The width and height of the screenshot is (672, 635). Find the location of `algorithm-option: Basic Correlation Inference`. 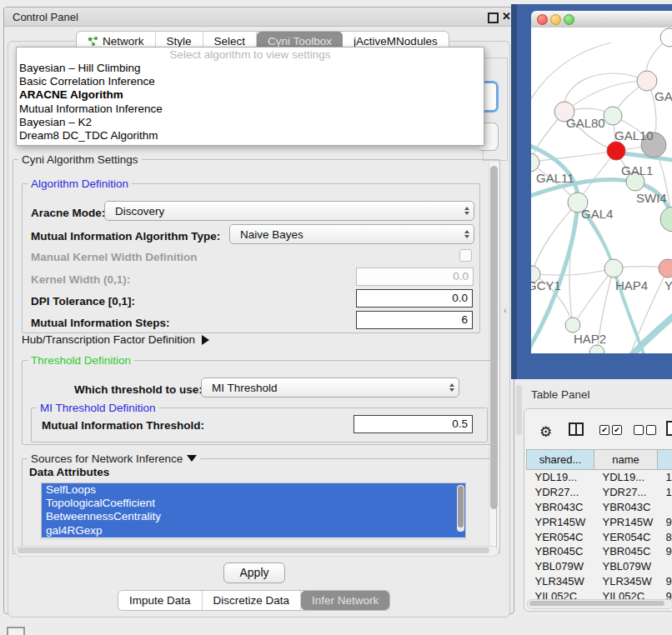

algorithm-option: Basic Correlation Inference is located at coordinates (250, 82).